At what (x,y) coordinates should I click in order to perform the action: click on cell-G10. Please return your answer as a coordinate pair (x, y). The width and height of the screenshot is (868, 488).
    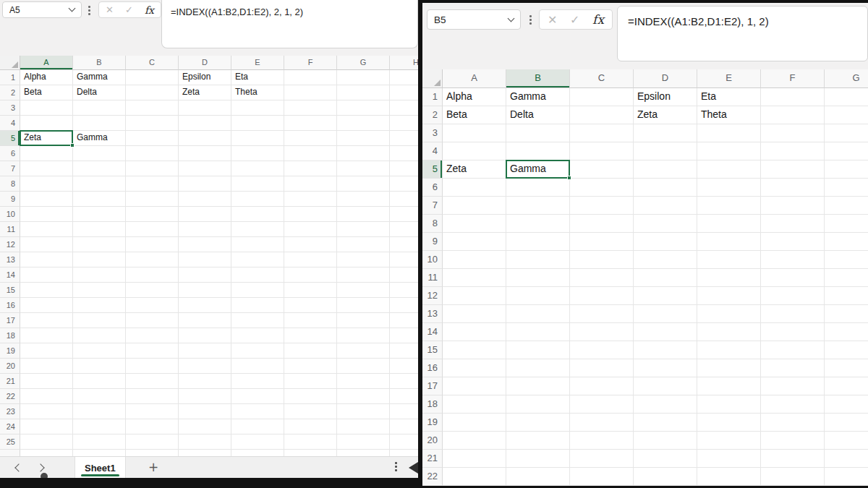
    Looking at the image, I should click on (363, 214).